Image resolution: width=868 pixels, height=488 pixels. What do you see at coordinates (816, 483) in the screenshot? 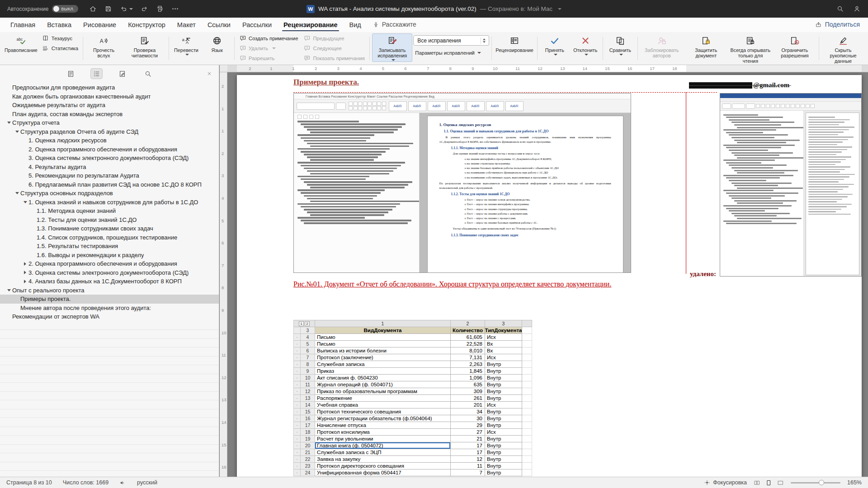
I see `zoom-slider` at bounding box center [816, 483].